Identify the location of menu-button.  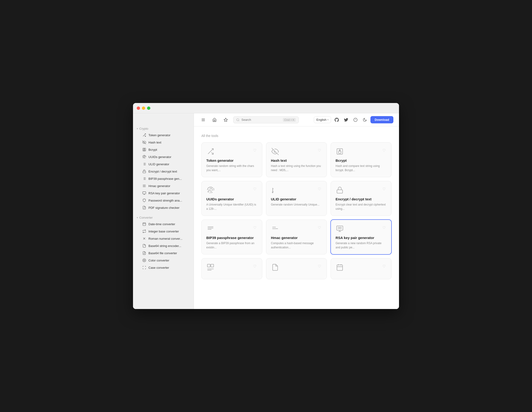
(203, 120).